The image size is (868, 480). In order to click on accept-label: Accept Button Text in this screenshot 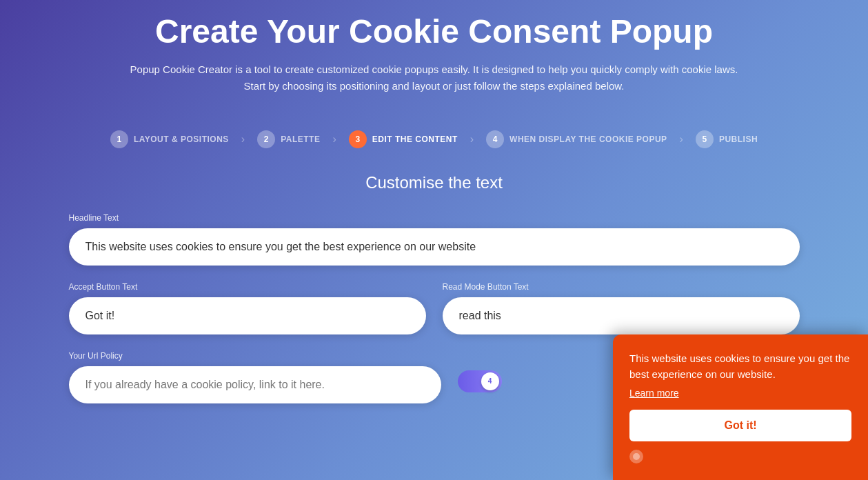, I will do `click(248, 287)`.